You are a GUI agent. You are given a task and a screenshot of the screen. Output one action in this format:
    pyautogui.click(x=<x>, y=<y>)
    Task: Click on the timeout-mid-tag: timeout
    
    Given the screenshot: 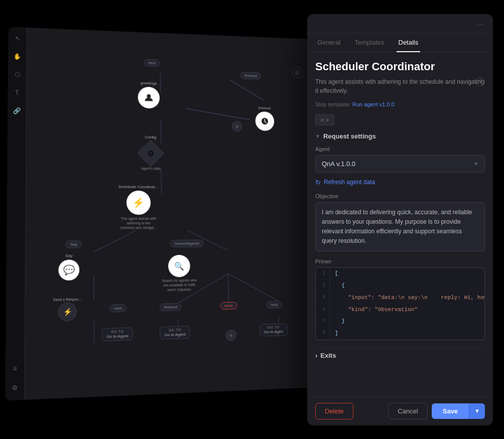 What is the action you would take?
    pyautogui.click(x=171, y=307)
    